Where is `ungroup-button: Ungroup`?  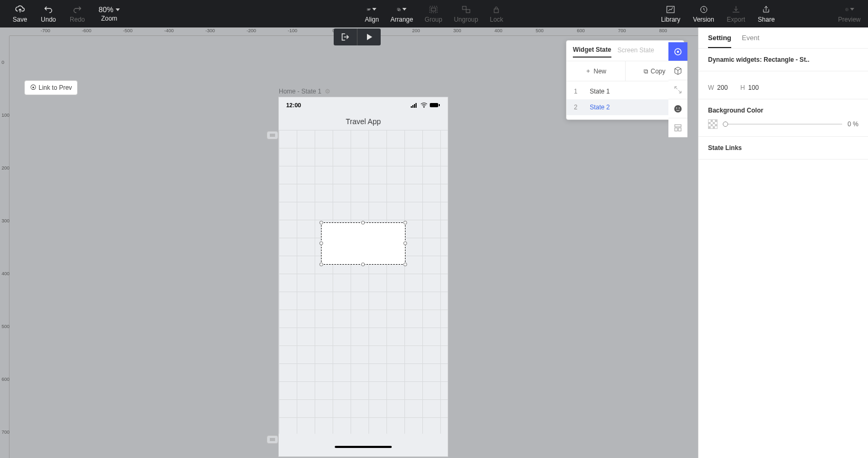 ungroup-button: Ungroup is located at coordinates (466, 14).